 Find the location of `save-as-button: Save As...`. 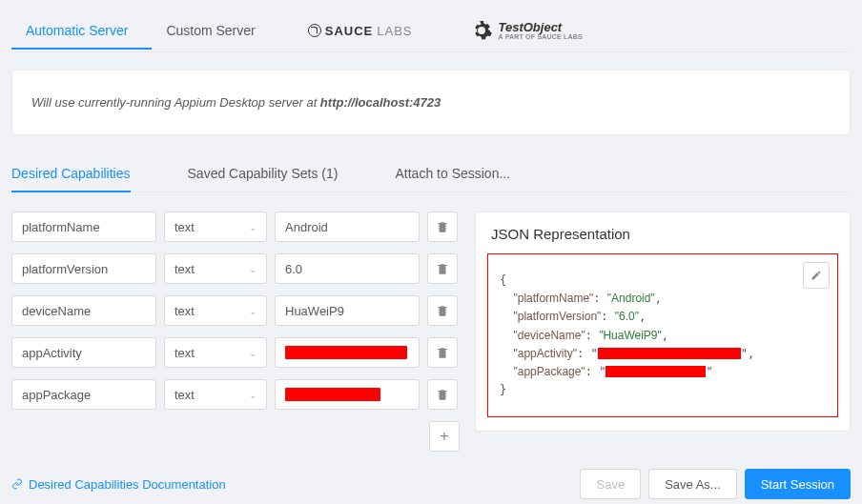

save-as-button: Save As... is located at coordinates (692, 484).